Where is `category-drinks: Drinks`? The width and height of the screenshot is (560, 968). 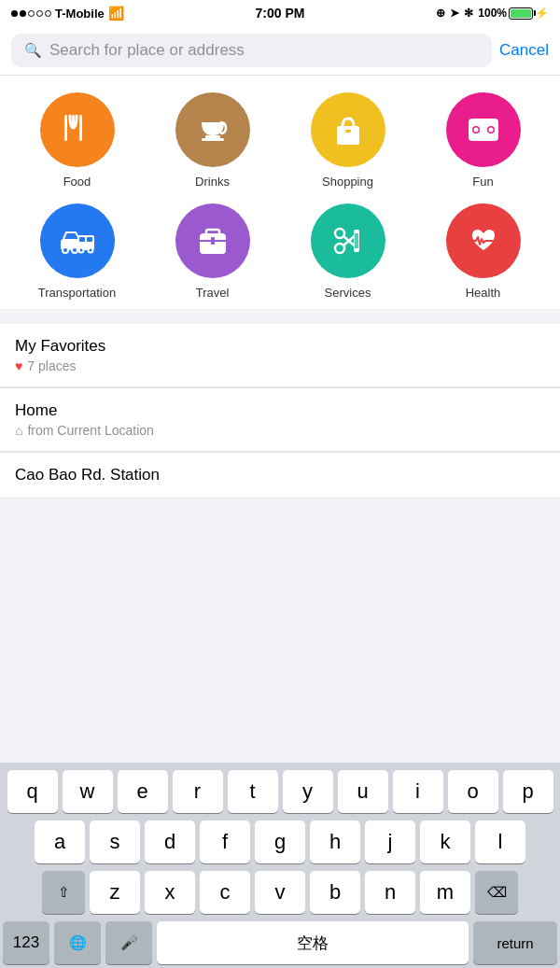 category-drinks: Drinks is located at coordinates (213, 140).